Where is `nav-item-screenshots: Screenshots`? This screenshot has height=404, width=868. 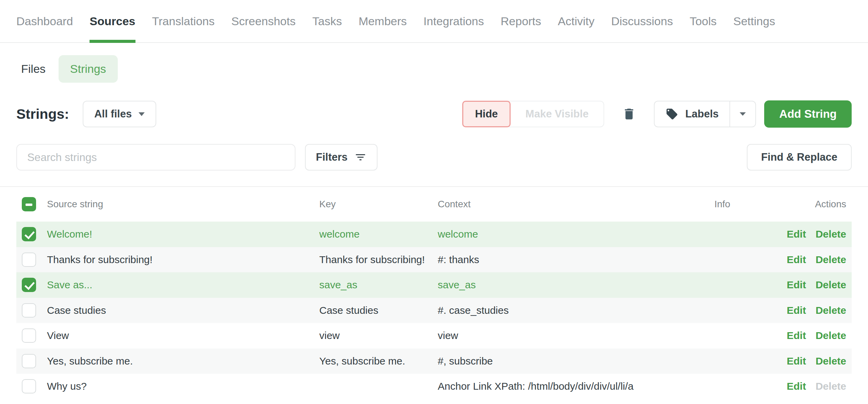
nav-item-screenshots: Screenshots is located at coordinates (263, 21).